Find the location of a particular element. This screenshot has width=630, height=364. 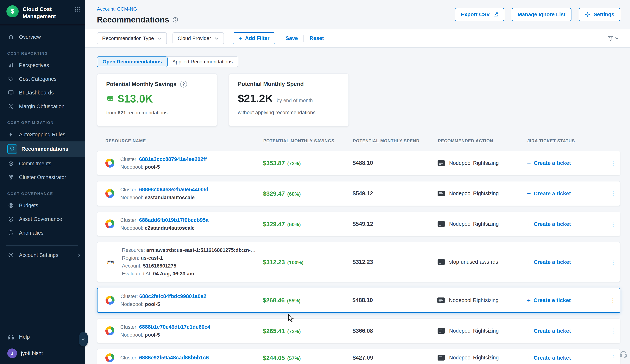

sidebar-item-cluster-orchestrator: Cluster Orchestrator is located at coordinates (42, 177).